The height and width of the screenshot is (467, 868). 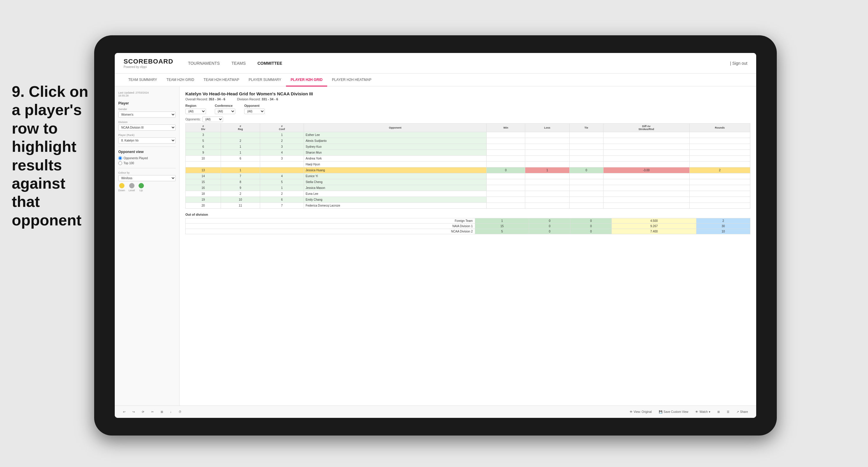 I want to click on cell-div: 10, so click(x=204, y=158).